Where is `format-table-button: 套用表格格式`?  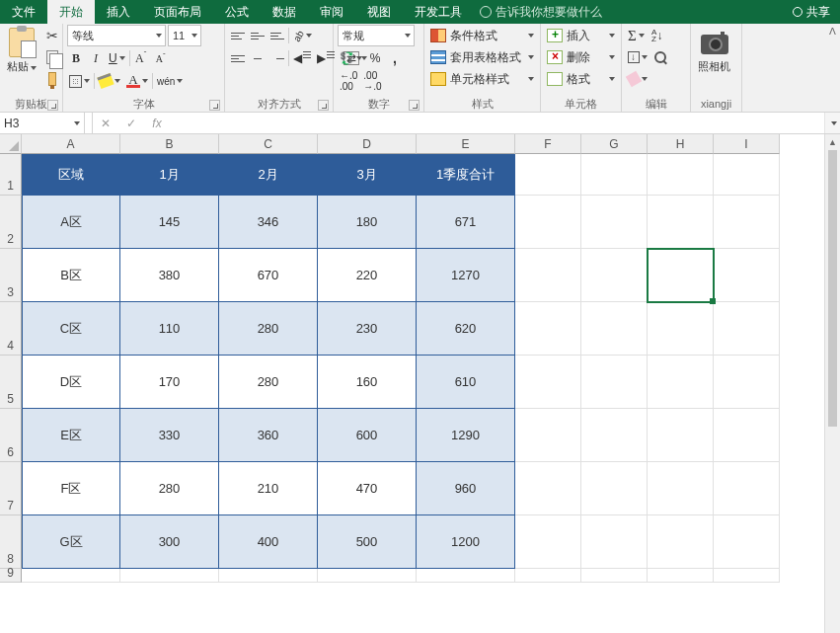
format-table-button: 套用表格格式 is located at coordinates (482, 57).